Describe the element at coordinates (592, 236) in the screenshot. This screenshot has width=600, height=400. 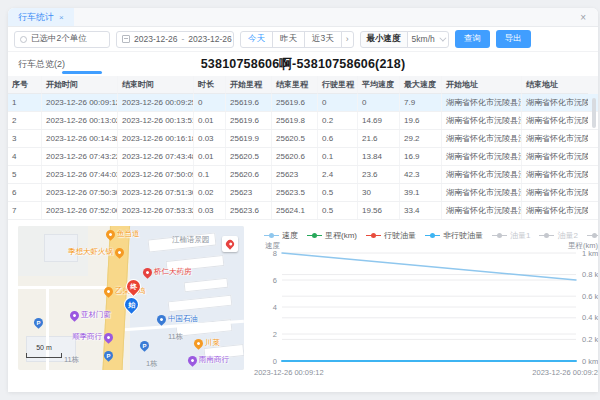
I see `legend-item: 油量3` at that location.